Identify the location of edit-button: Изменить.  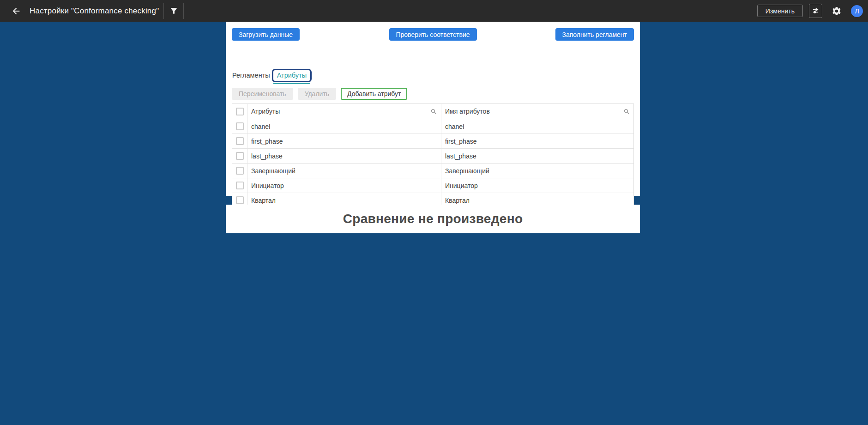
(780, 11).